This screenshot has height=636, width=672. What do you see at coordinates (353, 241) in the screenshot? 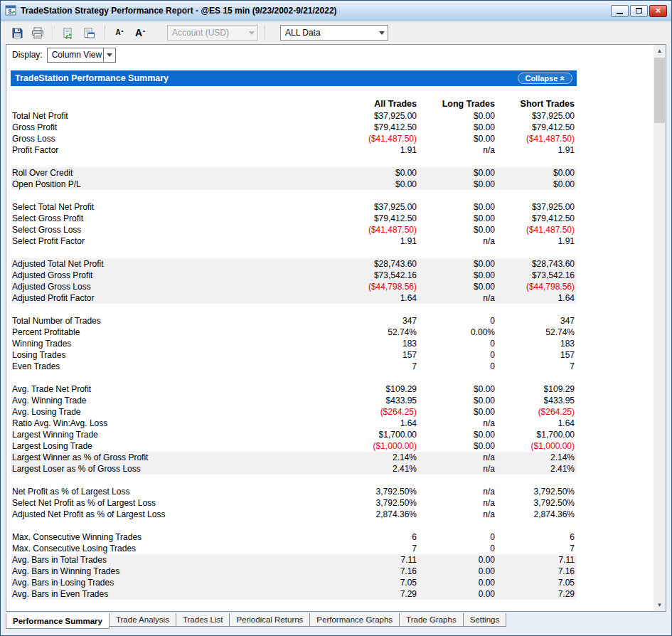
I see `cell-value: 1.91` at bounding box center [353, 241].